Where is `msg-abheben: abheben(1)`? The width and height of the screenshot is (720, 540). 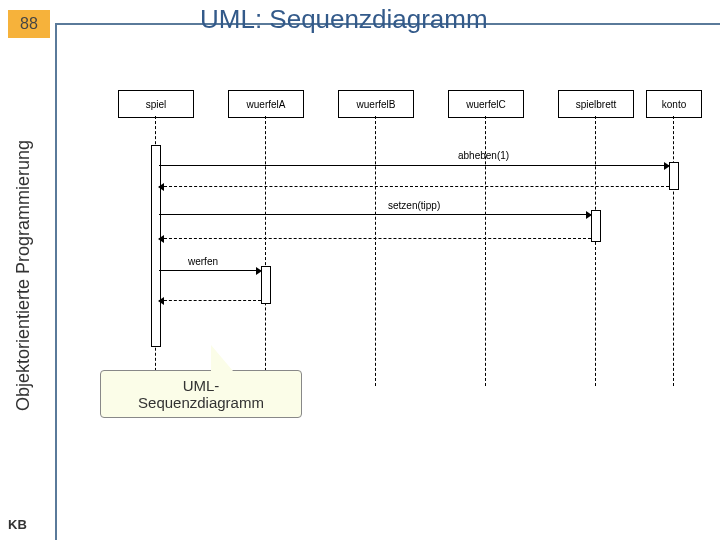 msg-abheben: abheben(1) is located at coordinates (484, 156).